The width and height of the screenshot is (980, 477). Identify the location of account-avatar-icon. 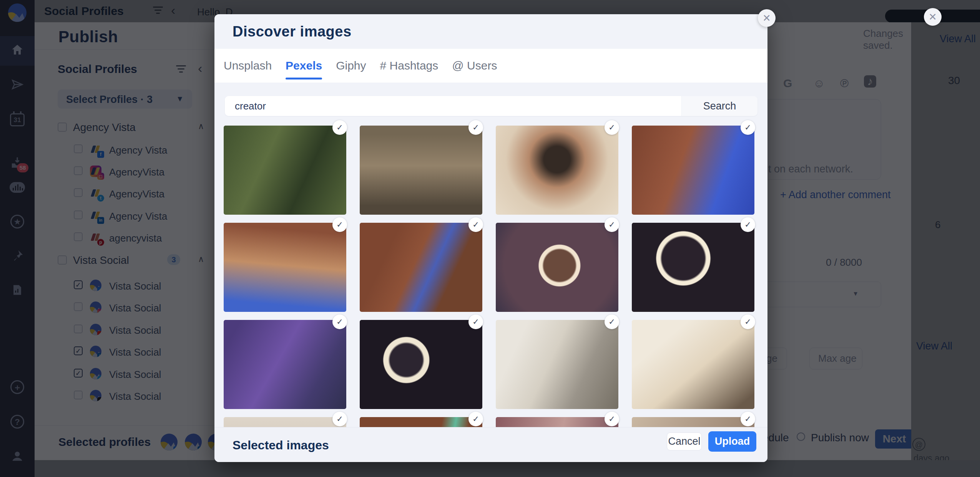
(17, 456).